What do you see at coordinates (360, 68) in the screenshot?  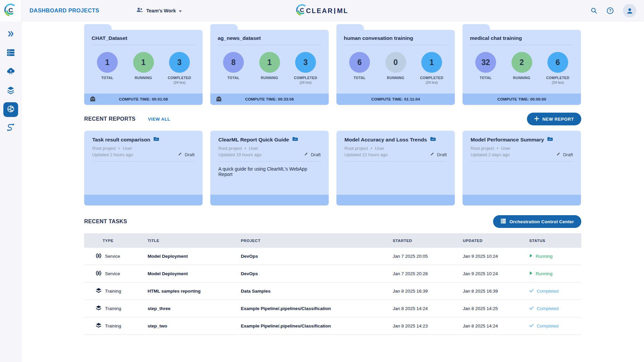 I see `stat-total: 6 TOTAL` at bounding box center [360, 68].